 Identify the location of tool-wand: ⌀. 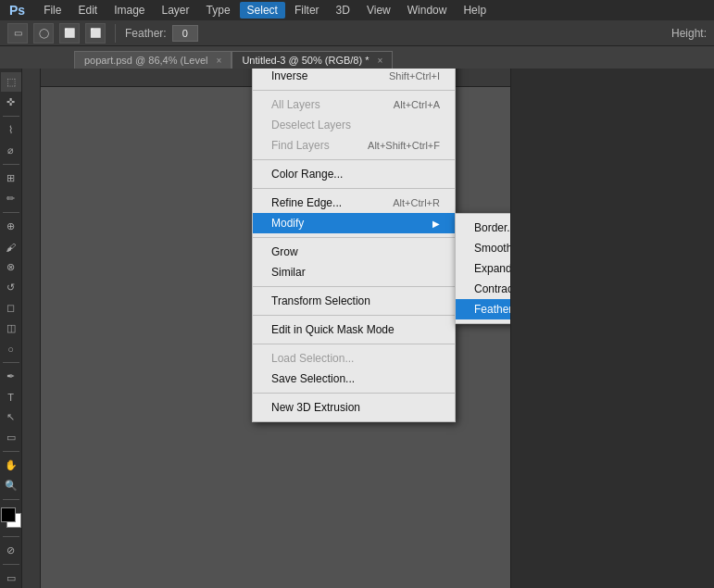
(11, 150).